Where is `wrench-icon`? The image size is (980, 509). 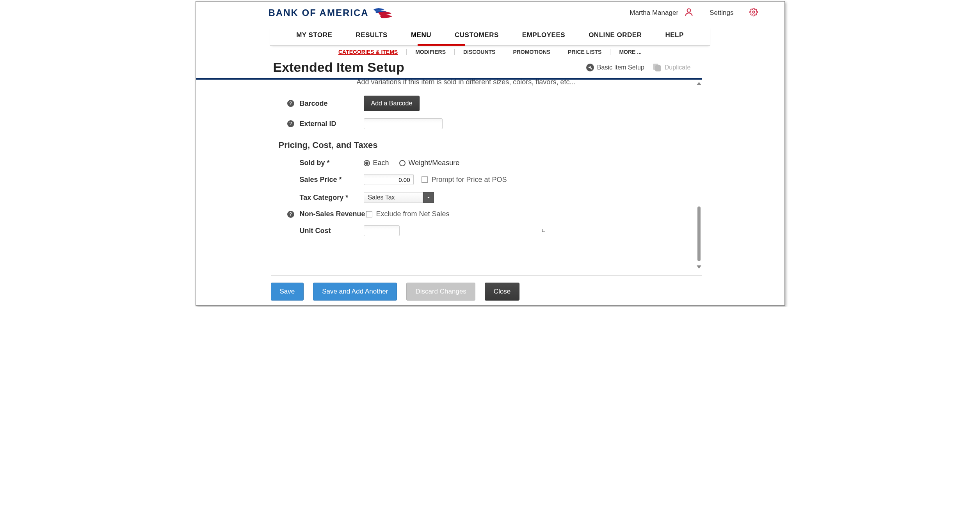 wrench-icon is located at coordinates (590, 68).